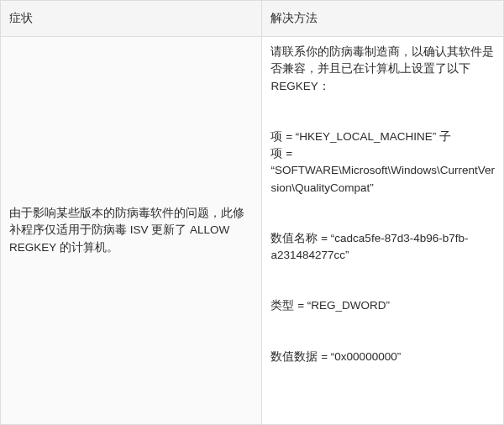 The height and width of the screenshot is (425, 504). I want to click on resolution-key-line1: 项 = “HKEY_LOCAL_MACHINE” 子, so click(383, 137).